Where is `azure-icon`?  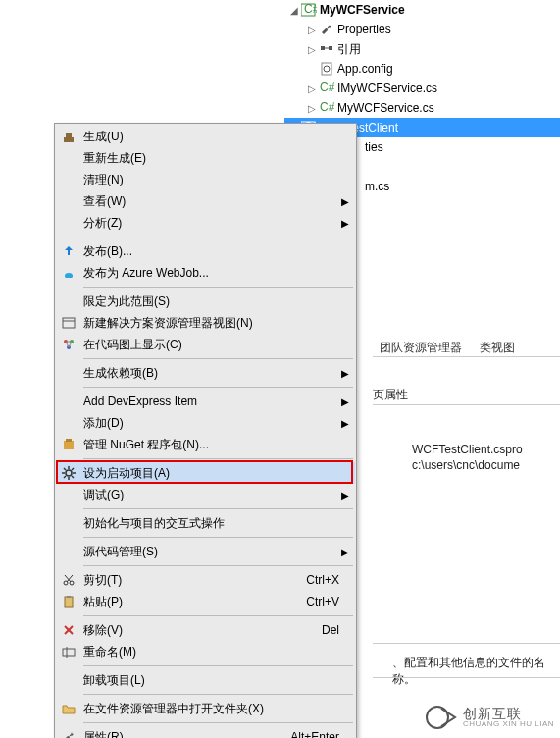 azure-icon is located at coordinates (69, 273).